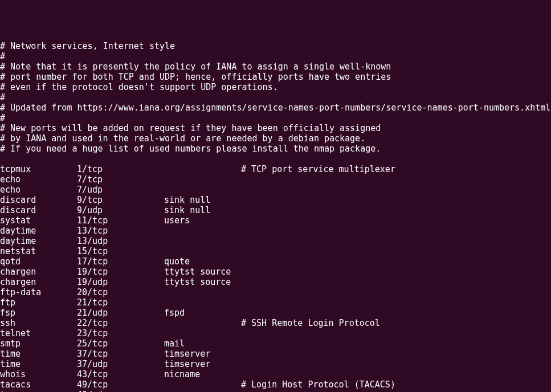  Describe the element at coordinates (318, 385) in the screenshot. I see `service-comment: # Login Host Protocol (TACACS)` at that location.